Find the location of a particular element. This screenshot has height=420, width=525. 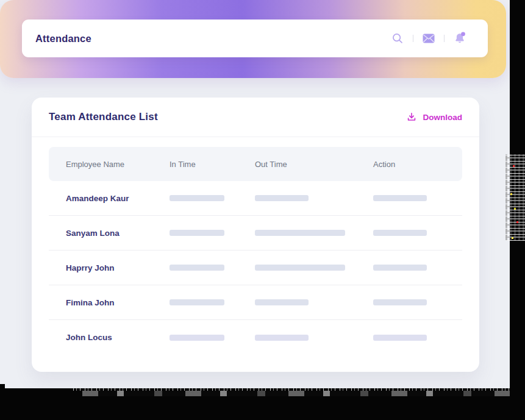

card-header: Team Attendance List Download is located at coordinates (255, 117).